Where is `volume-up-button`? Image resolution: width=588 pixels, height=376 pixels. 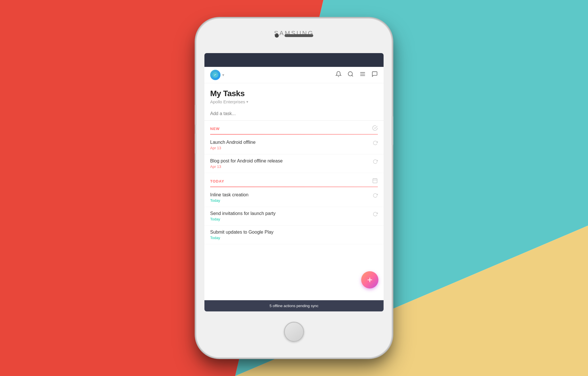 volume-up-button is located at coordinates (196, 115).